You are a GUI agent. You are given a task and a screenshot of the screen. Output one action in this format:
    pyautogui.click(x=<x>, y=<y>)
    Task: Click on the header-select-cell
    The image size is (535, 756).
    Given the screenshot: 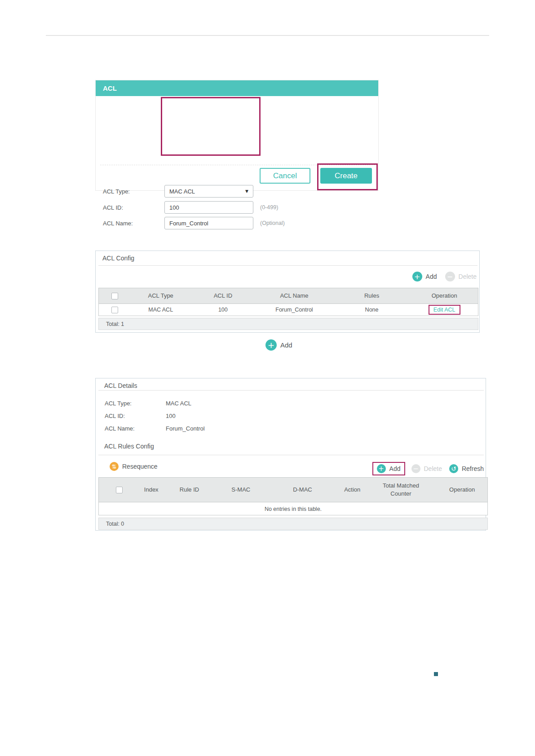 What is the action you would take?
    pyautogui.click(x=115, y=296)
    